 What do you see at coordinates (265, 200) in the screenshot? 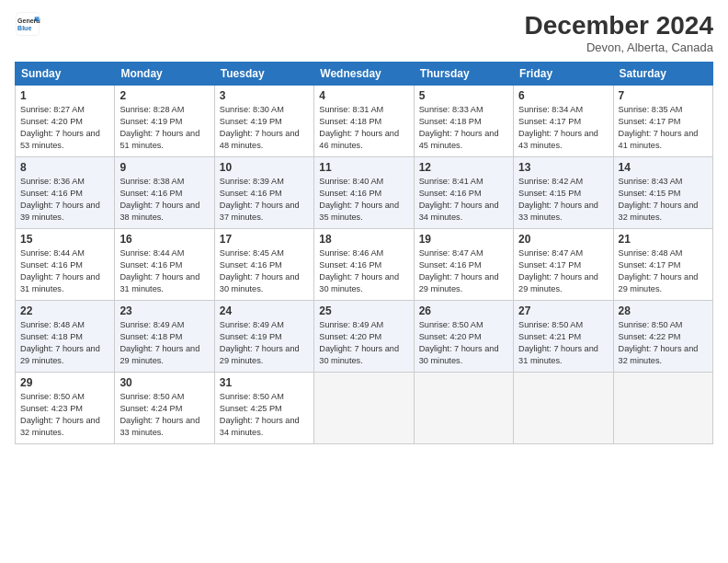
I see `cell-info: Sunrise: 8:39 AMSunset: 4:16 PMDaylight:…` at bounding box center [265, 200].